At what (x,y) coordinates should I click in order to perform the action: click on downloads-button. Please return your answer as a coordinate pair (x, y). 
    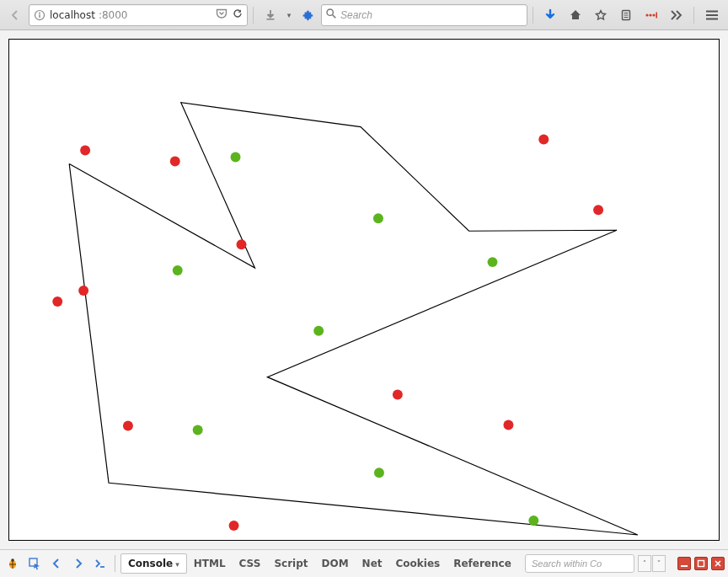
    Looking at the image, I should click on (270, 15).